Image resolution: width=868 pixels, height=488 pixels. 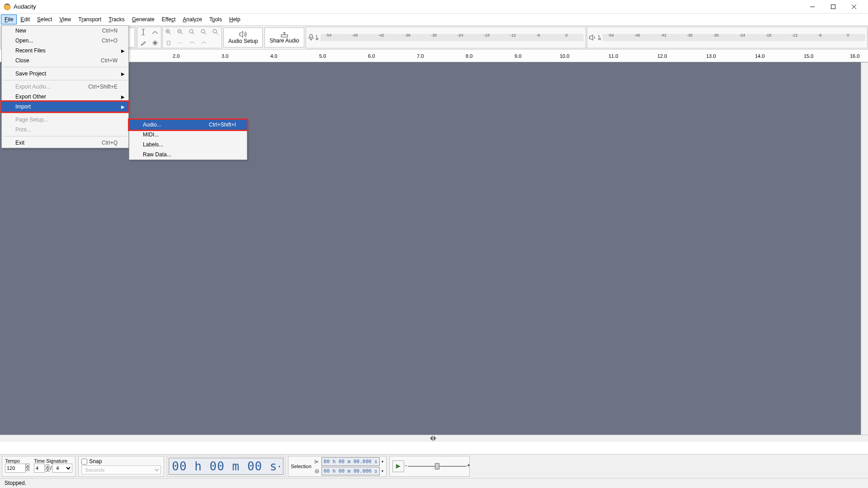 What do you see at coordinates (155, 43) in the screenshot?
I see `multi-tool` at bounding box center [155, 43].